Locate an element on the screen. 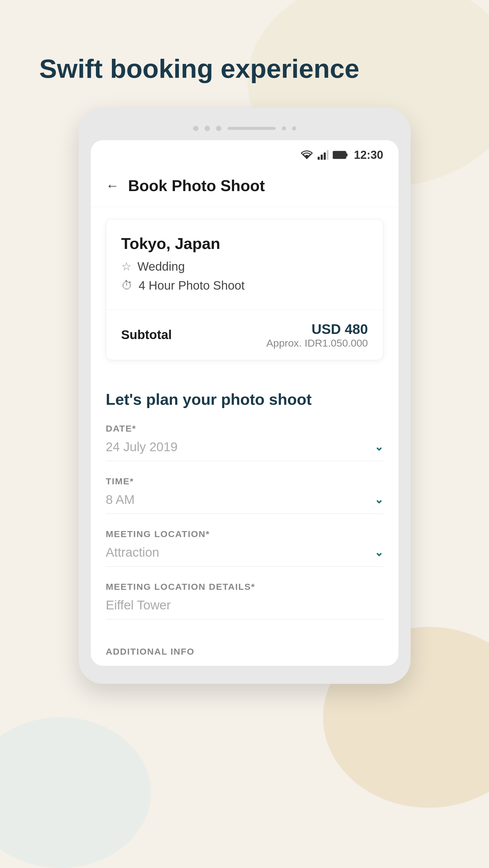  battery-icon is located at coordinates (340, 155).